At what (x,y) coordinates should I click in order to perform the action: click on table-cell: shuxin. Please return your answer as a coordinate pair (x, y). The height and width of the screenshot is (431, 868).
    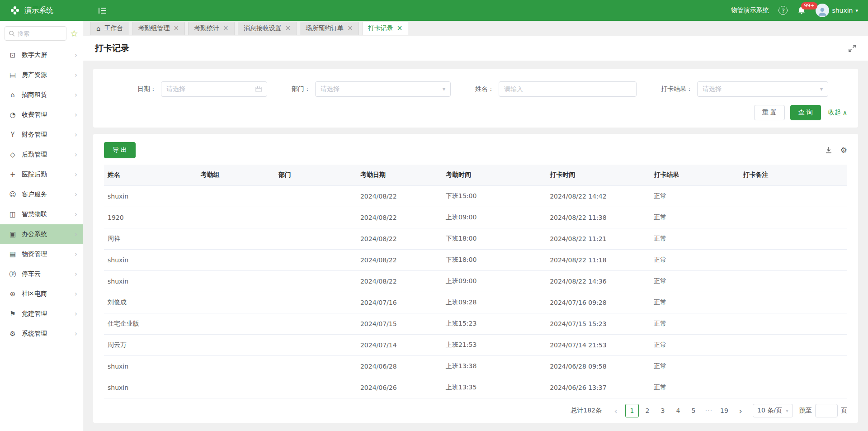
    Looking at the image, I should click on (151, 260).